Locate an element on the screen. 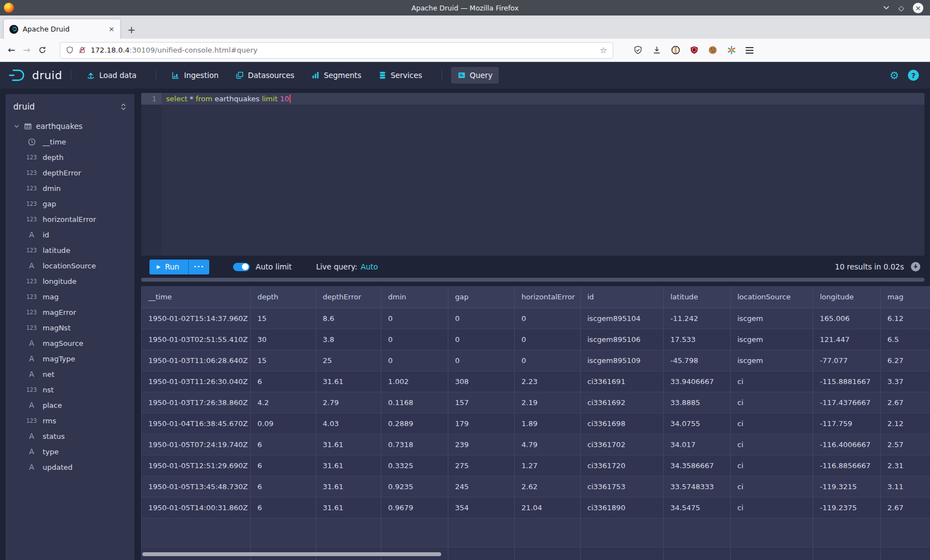 The width and height of the screenshot is (930, 560). column-header-horizontalError: horizontalError is located at coordinates (548, 297).